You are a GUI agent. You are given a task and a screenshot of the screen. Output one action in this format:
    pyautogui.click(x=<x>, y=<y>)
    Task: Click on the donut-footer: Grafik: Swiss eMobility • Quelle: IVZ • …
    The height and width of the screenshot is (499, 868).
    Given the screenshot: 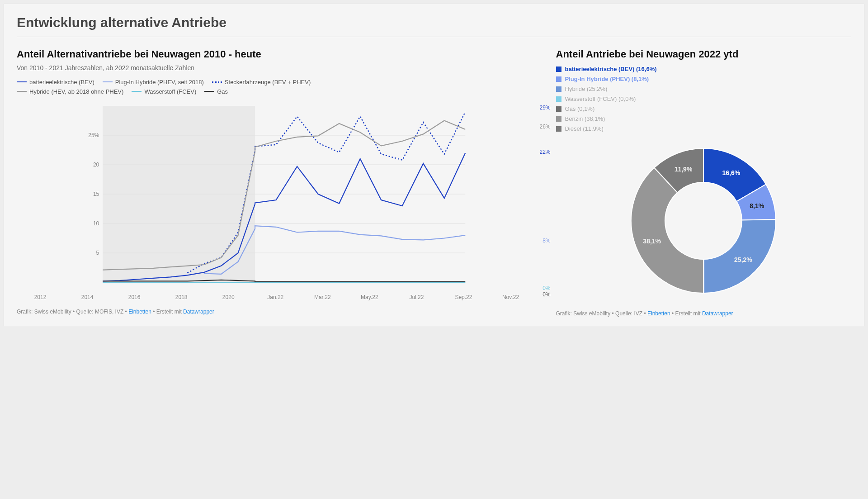 What is the action you would take?
    pyautogui.click(x=703, y=314)
    